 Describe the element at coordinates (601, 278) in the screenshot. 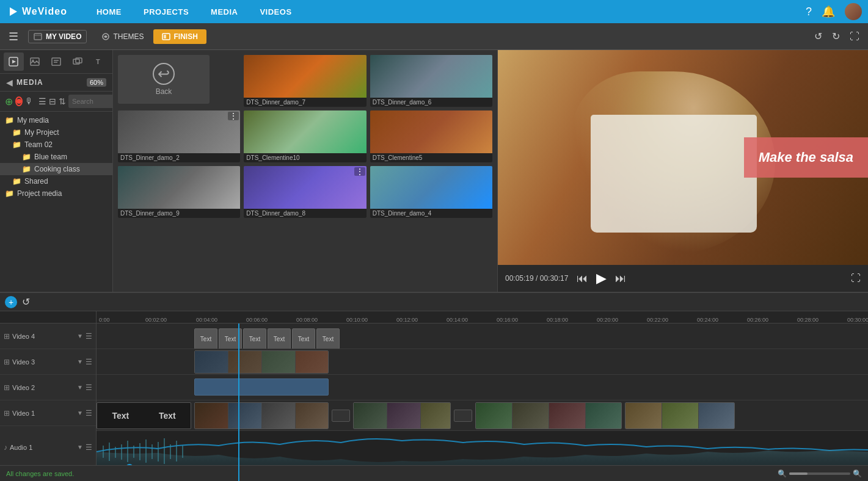

I see `play-button: ▶` at that location.